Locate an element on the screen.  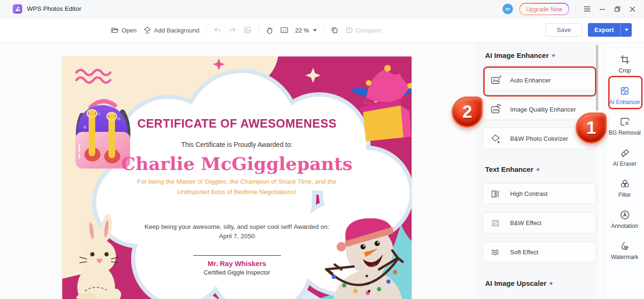
compare-button: Compare is located at coordinates (363, 30).